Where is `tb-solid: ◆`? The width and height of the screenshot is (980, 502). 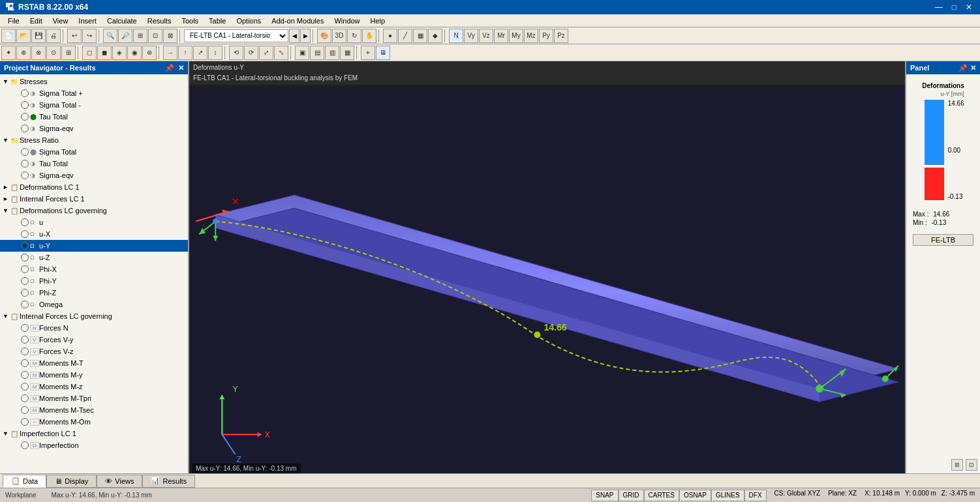
tb-solid: ◆ is located at coordinates (435, 36).